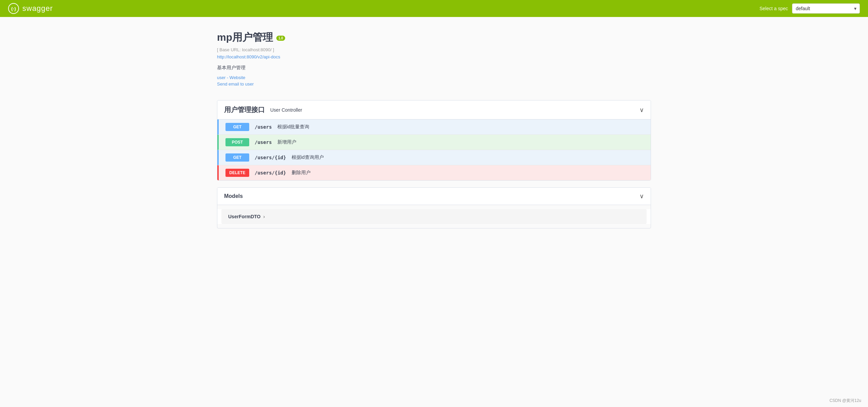  What do you see at coordinates (434, 143) in the screenshot?
I see `endpoint-row: POST /users 新增用户` at bounding box center [434, 143].